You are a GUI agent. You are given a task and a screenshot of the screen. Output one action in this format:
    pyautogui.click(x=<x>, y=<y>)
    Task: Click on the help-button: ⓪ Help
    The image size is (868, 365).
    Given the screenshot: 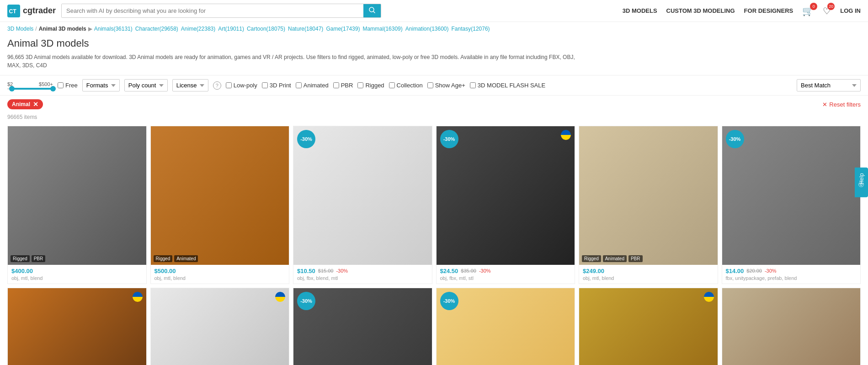 What is the action you would take?
    pyautogui.click(x=861, y=183)
    